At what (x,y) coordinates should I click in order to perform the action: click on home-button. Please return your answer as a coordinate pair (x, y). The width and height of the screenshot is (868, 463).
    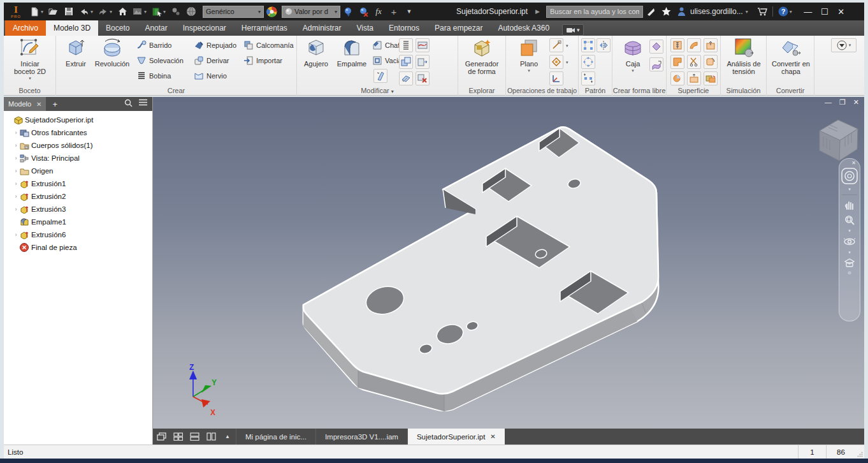
    Looking at the image, I should click on (122, 11).